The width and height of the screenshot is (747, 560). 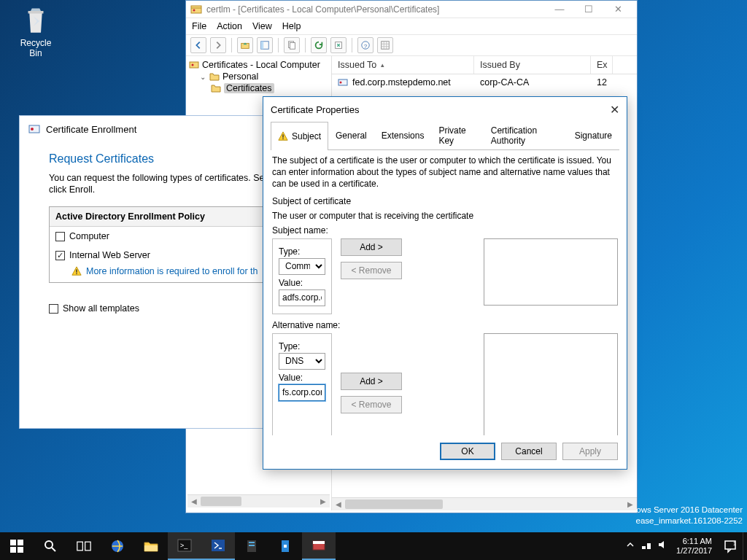 What do you see at coordinates (594, 136) in the screenshot?
I see `tab-signature: Signature` at bounding box center [594, 136].